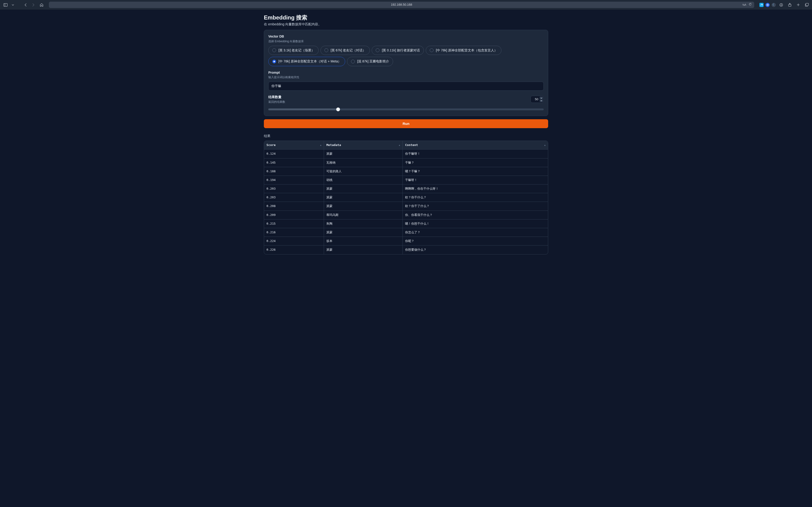 The height and width of the screenshot is (507, 812). What do you see at coordinates (294, 145) in the screenshot?
I see `column-header: Score▲` at bounding box center [294, 145].